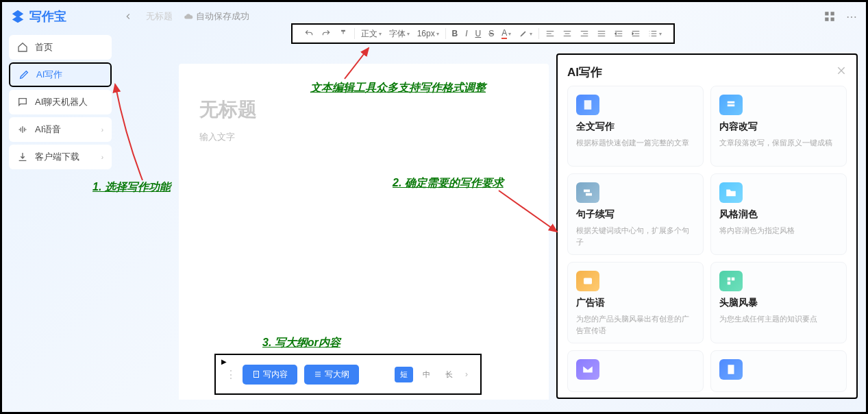  What do you see at coordinates (584, 34) in the screenshot?
I see `align-right-icon` at bounding box center [584, 34].